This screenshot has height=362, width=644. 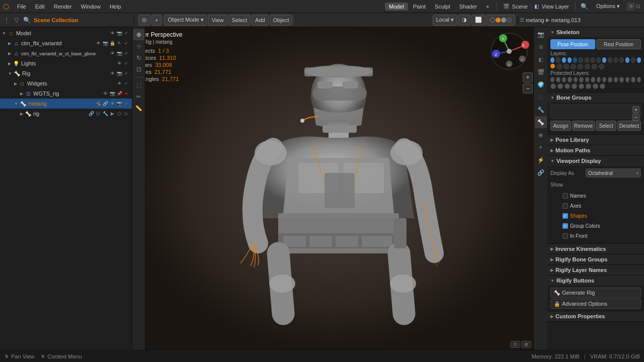 What do you see at coordinates (636, 117) in the screenshot?
I see `bone-group-remove-btn: −` at bounding box center [636, 117].